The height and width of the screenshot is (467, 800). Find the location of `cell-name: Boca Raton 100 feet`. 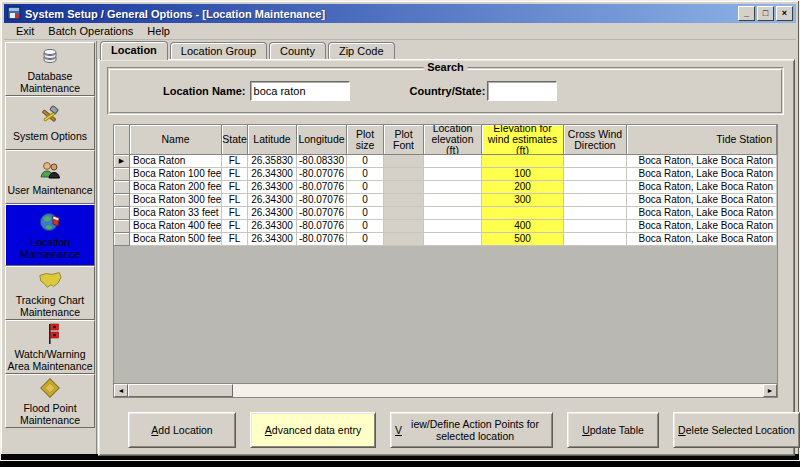

cell-name: Boca Raton 100 feet is located at coordinates (176, 174).